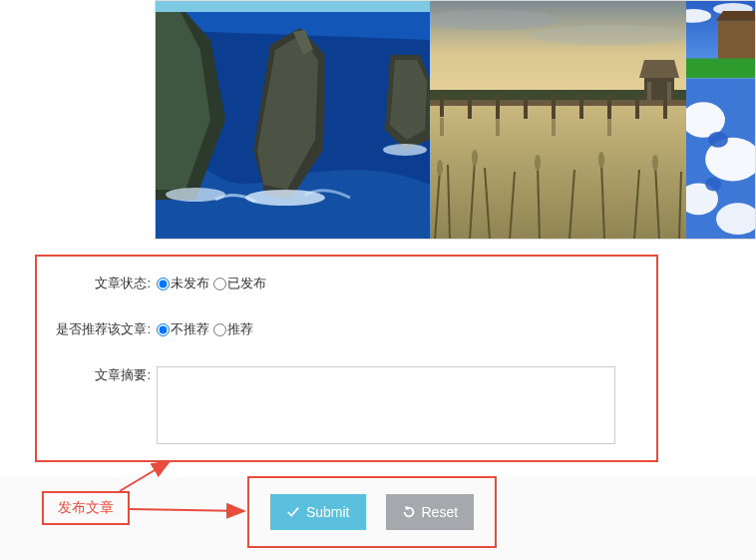 This screenshot has height=560, width=756. Describe the element at coordinates (189, 329) in the screenshot. I see `recommend-no-text: 不推荐` at that location.